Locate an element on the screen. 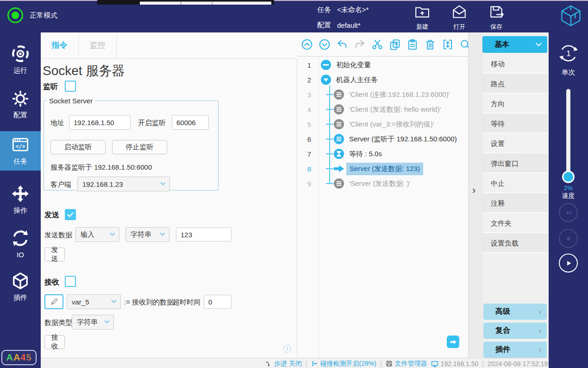 The height and width of the screenshot is (368, 588). command-item: 路点 is located at coordinates (515, 83).